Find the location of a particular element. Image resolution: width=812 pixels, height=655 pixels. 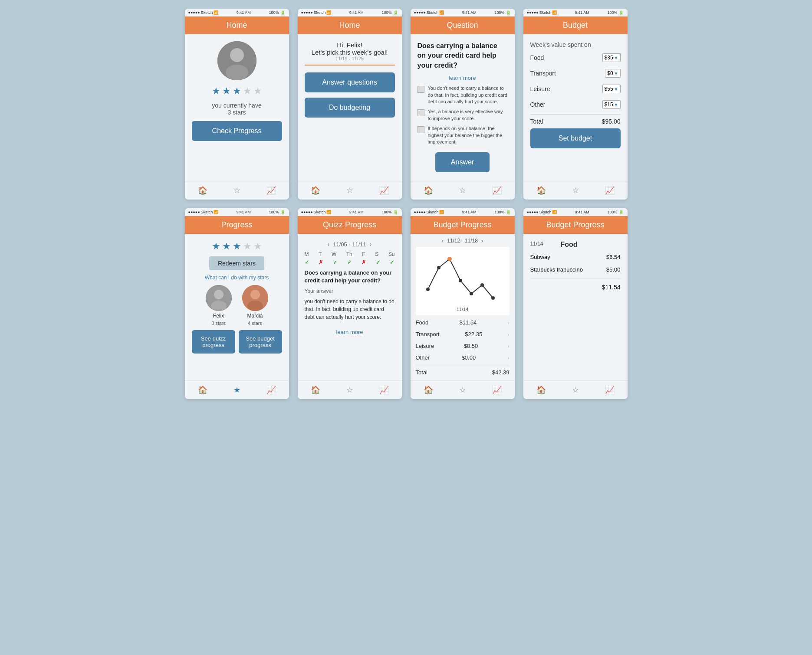

check-progress-button: Check Progress is located at coordinates (237, 131).